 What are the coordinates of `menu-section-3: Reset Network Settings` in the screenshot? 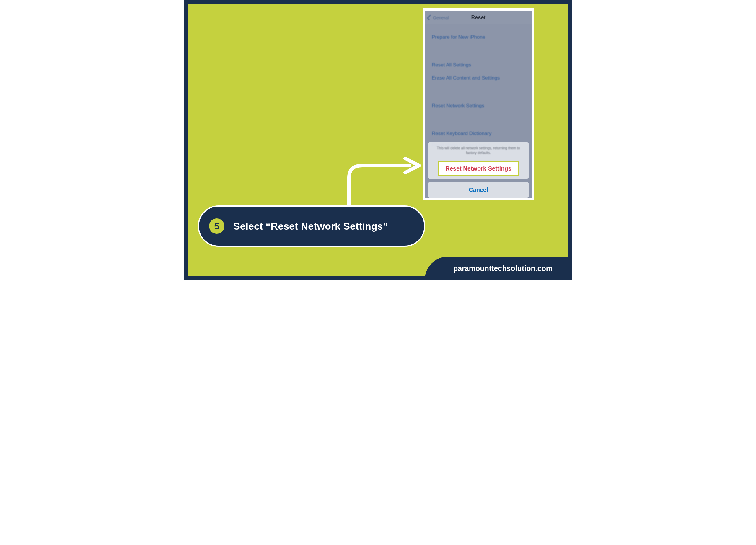 It's located at (479, 106).